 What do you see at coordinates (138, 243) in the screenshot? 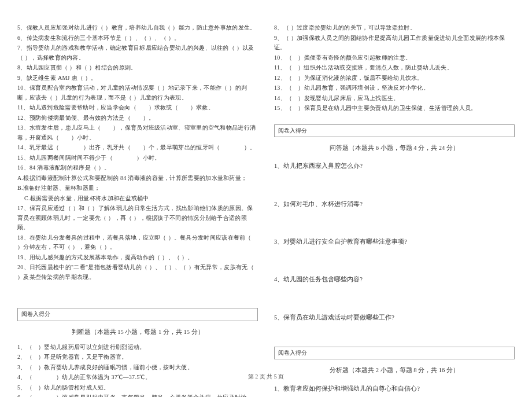
I see `fill-q18: 18、在婴幼儿分发餐具的过程中，若餐具落地，应立即（ ）。餐具分发时间应该在餐前…` at bounding box center [138, 243].